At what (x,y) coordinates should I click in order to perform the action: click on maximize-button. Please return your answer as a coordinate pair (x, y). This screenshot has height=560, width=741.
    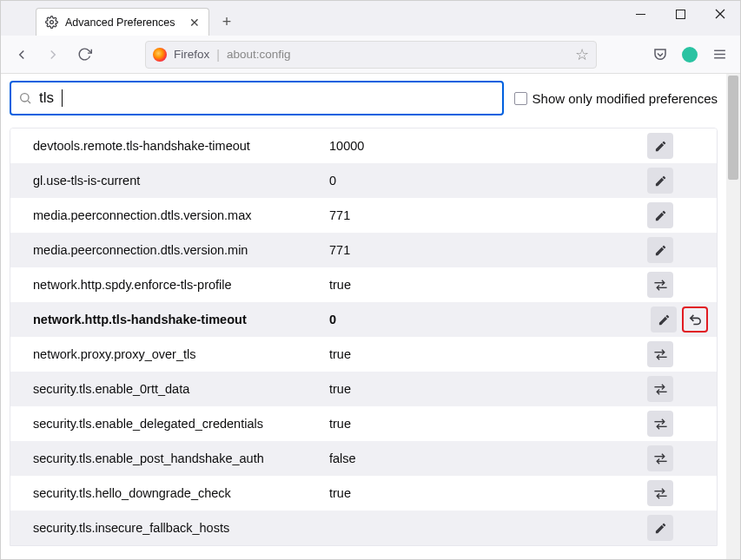
    Looking at the image, I should click on (680, 14).